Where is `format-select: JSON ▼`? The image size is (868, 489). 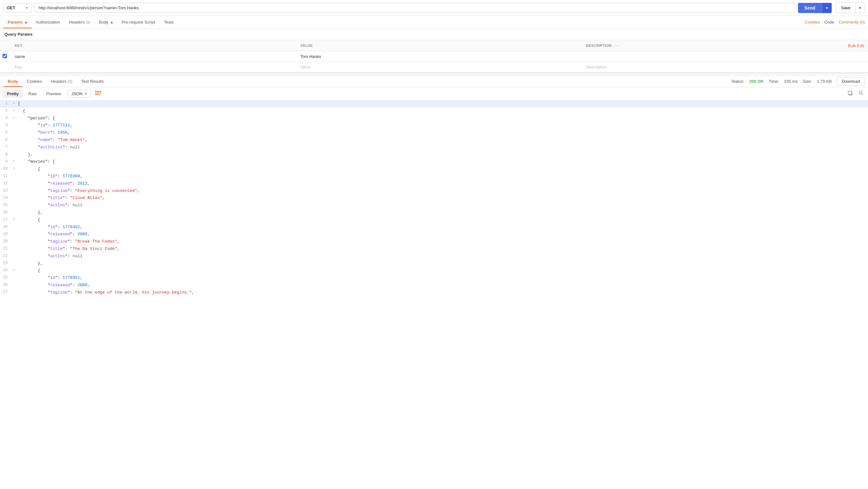
format-select: JSON ▼ is located at coordinates (80, 94).